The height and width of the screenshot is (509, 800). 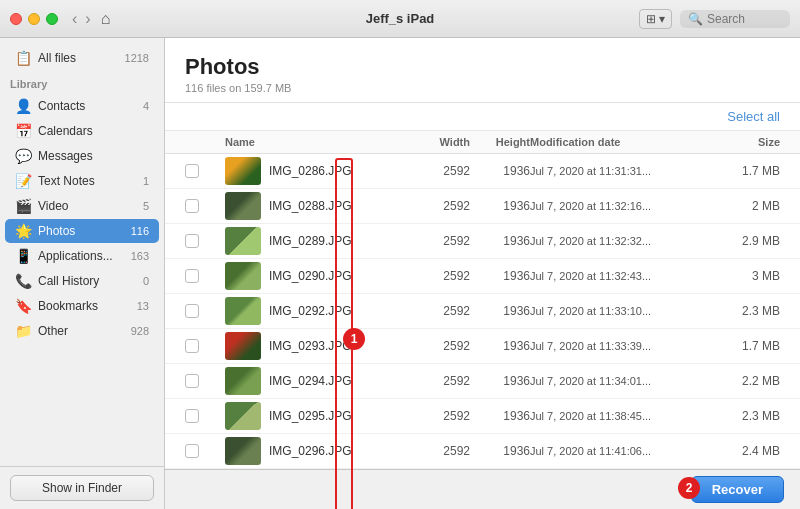 I want to click on file-name-1: IMG_0288.JPG, so click(x=310, y=206).